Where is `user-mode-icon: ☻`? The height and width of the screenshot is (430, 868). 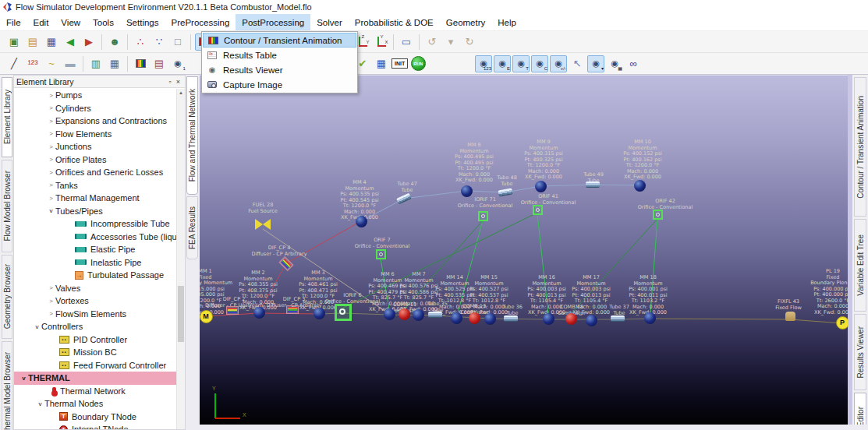 user-mode-icon: ☻ is located at coordinates (115, 42).